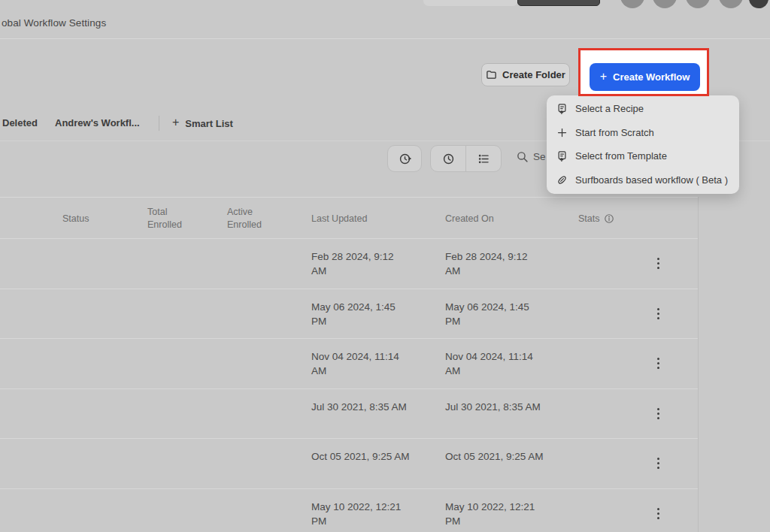 The width and height of the screenshot is (770, 532). I want to click on header-divider, so click(385, 39).